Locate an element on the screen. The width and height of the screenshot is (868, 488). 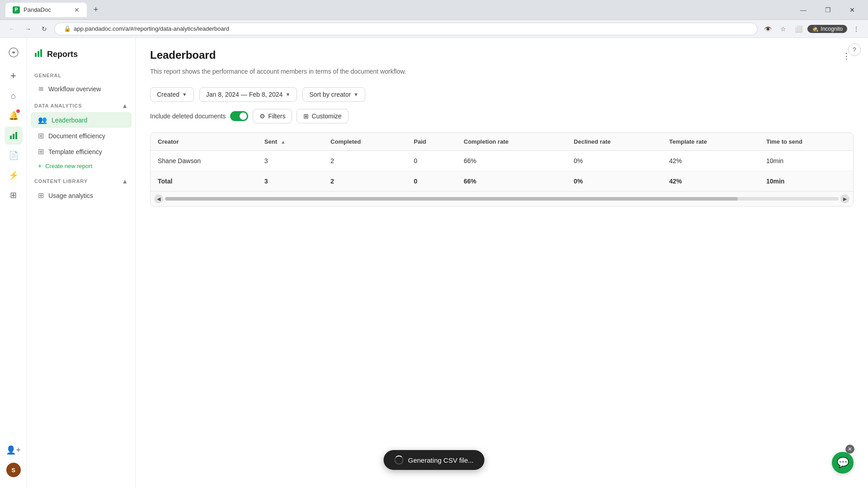
general-section-label: GENERAL is located at coordinates (81, 74).